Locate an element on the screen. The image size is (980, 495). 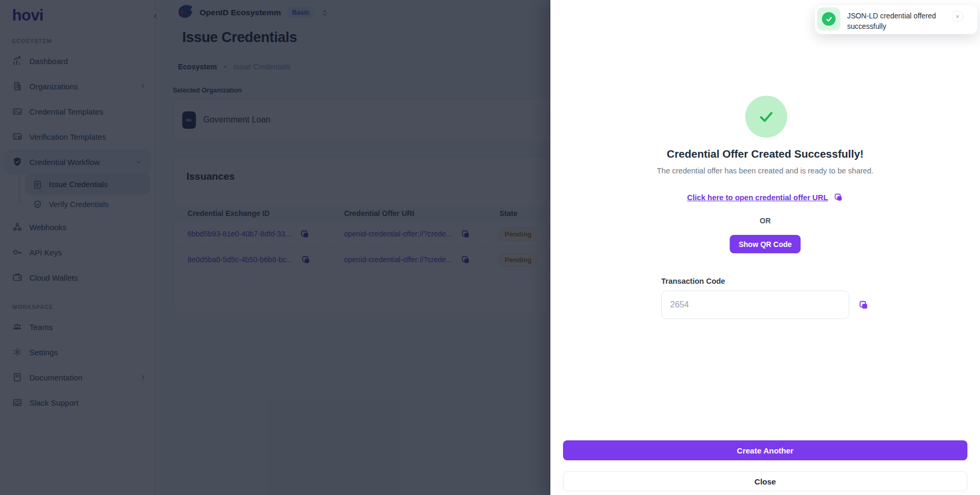
check-icon is located at coordinates (766, 117).